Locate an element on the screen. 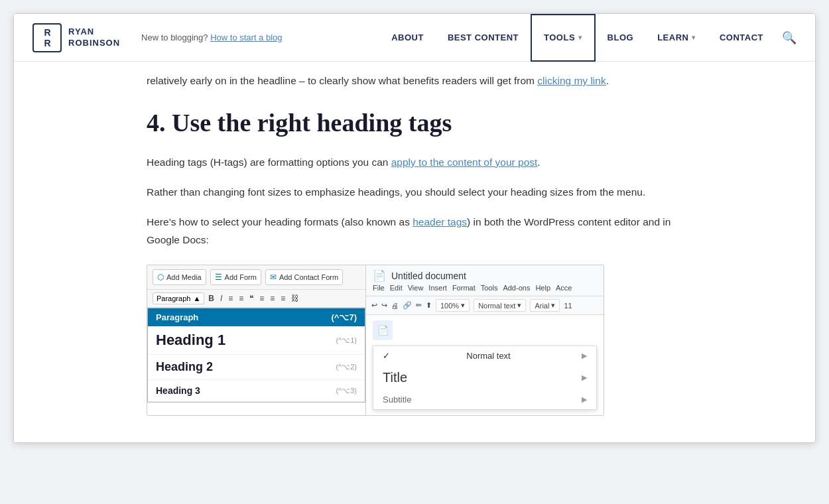 This screenshot has height=504, width=829. italic-icon: I is located at coordinates (222, 298).